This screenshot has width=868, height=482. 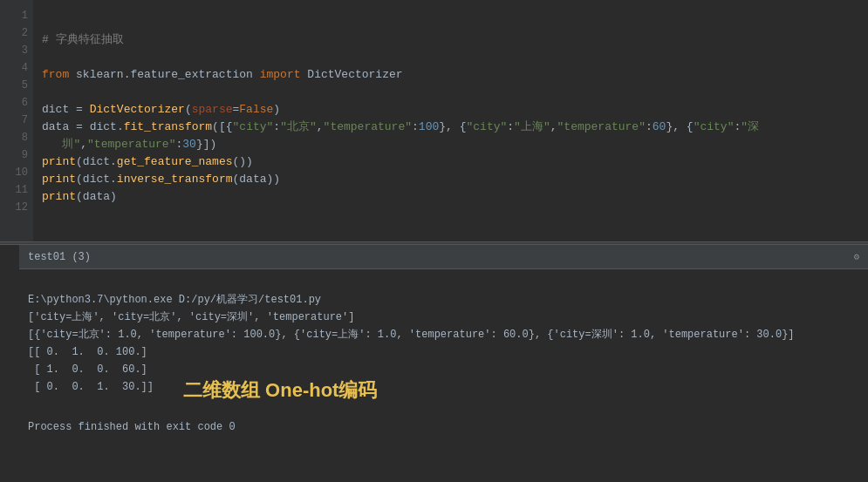 What do you see at coordinates (17, 120) in the screenshot?
I see `line-numbers: 1 2 3 4 5 6 7 8 9 10 11 12` at bounding box center [17, 120].